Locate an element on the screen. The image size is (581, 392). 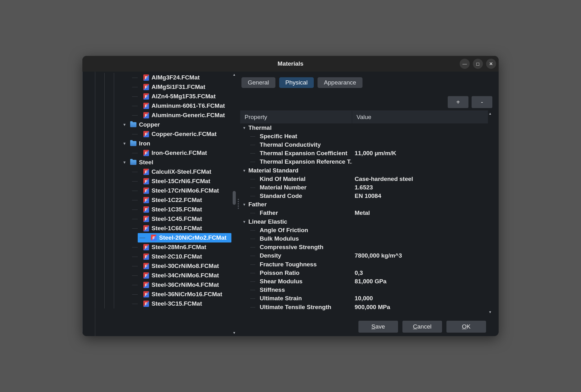
property-group: ▼Father is located at coordinates (364, 205).